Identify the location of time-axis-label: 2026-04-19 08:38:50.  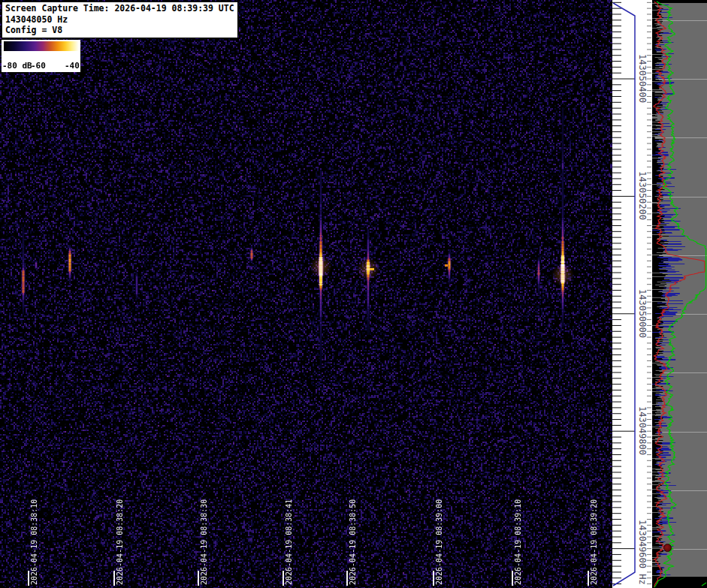
(353, 542).